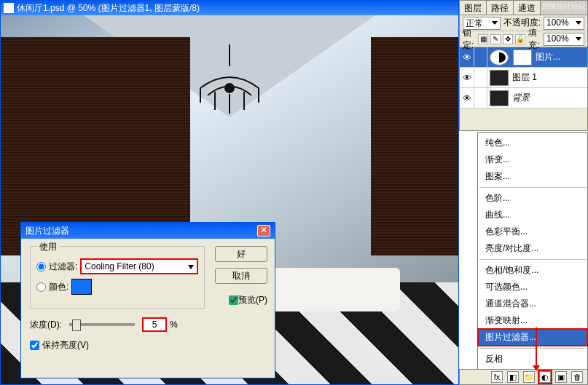 This screenshot has height=385, width=588. Describe the element at coordinates (230, 8) in the screenshot. I see `document-titlebar: 休闲厅1.psd @ 50% (图片过滤器1, 图层蒙版/8)` at that location.